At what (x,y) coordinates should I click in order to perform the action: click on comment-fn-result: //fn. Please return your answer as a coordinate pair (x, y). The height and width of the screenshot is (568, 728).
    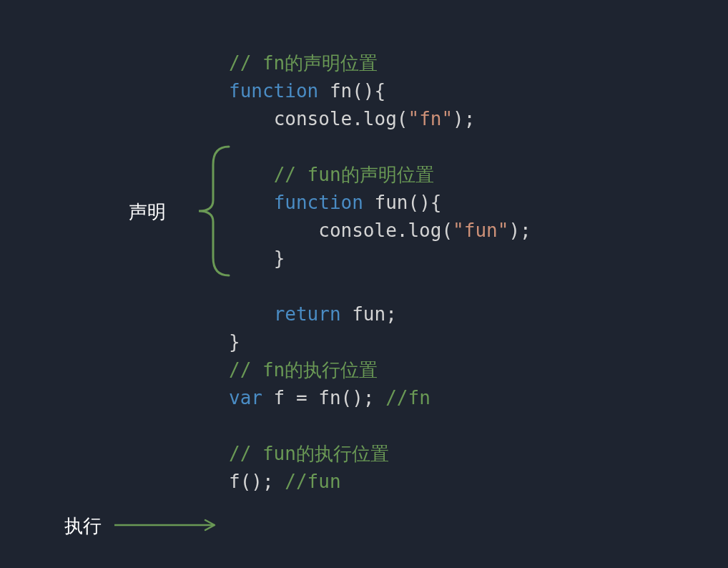
    Looking at the image, I should click on (408, 398).